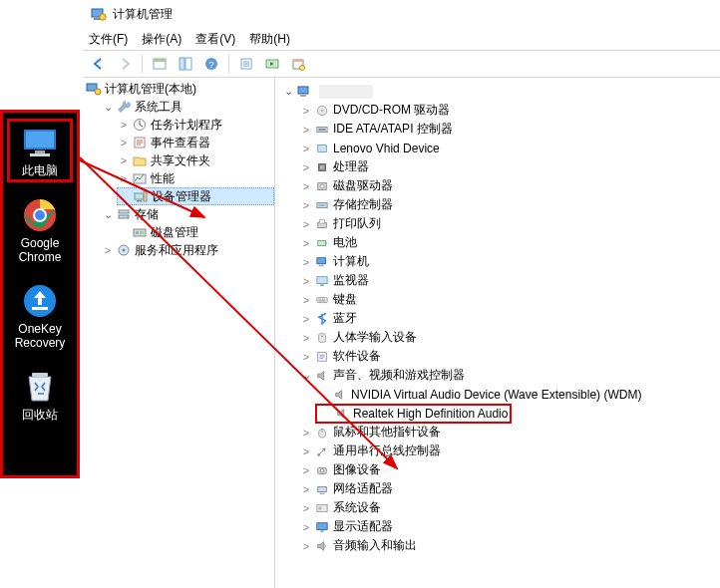  I want to click on device-printq: 打印队列, so click(510, 223).